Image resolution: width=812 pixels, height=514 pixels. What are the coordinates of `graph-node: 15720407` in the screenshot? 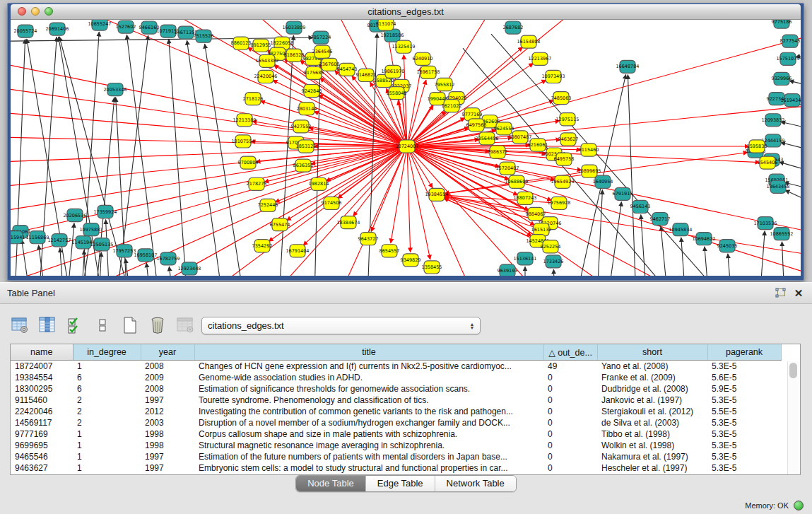 It's located at (507, 168).